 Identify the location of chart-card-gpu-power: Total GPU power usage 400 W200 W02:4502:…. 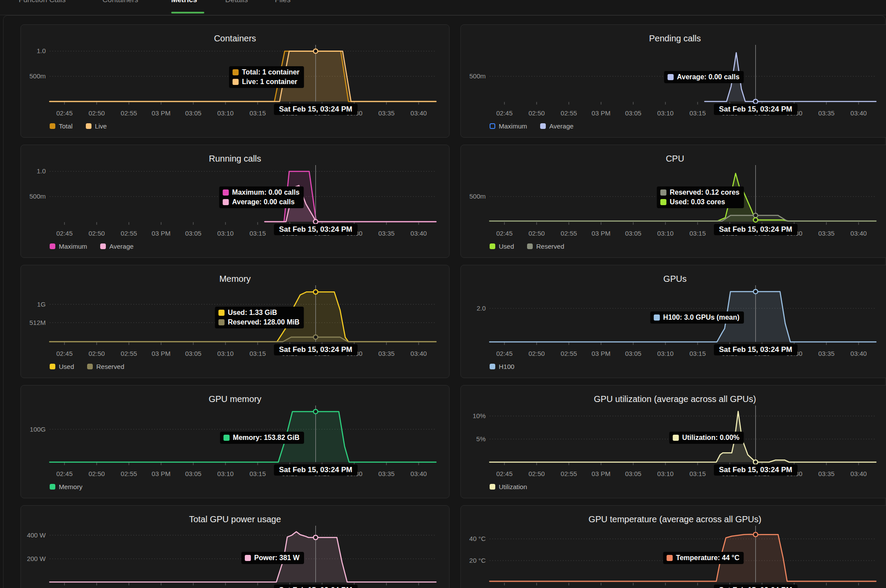
(235, 547).